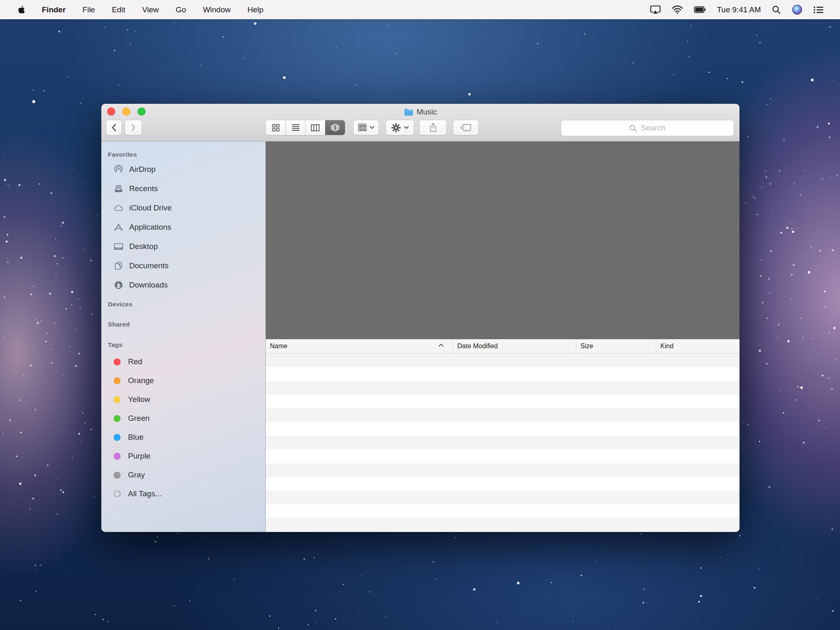  What do you see at coordinates (700, 10) in the screenshot?
I see `battery-icon` at bounding box center [700, 10].